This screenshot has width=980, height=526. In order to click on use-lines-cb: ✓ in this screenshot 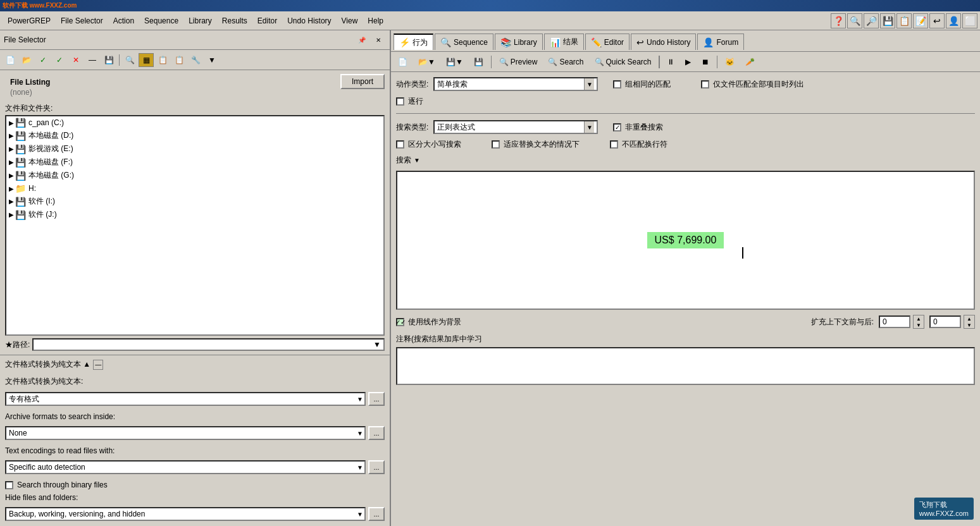, I will do `click(400, 322)`.